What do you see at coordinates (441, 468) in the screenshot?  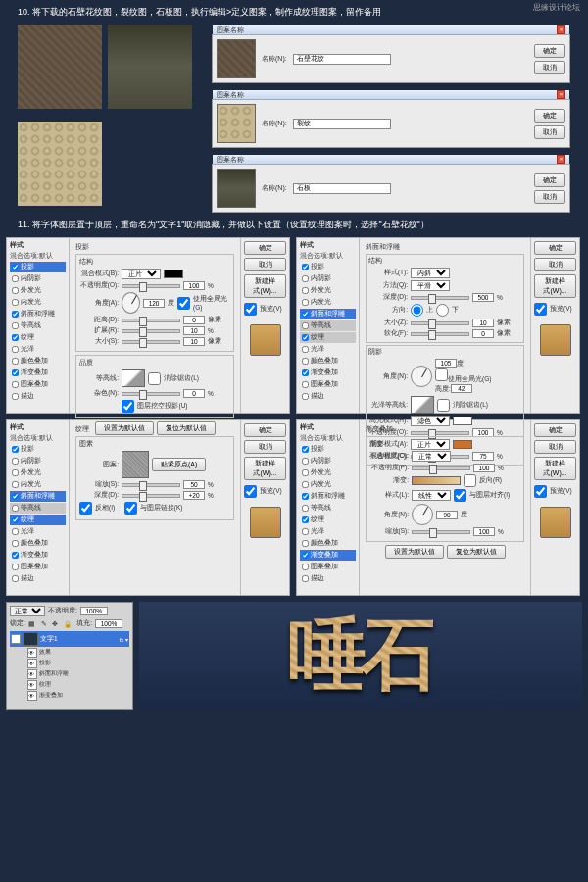 I see `opacity-slider` at bounding box center [441, 468].